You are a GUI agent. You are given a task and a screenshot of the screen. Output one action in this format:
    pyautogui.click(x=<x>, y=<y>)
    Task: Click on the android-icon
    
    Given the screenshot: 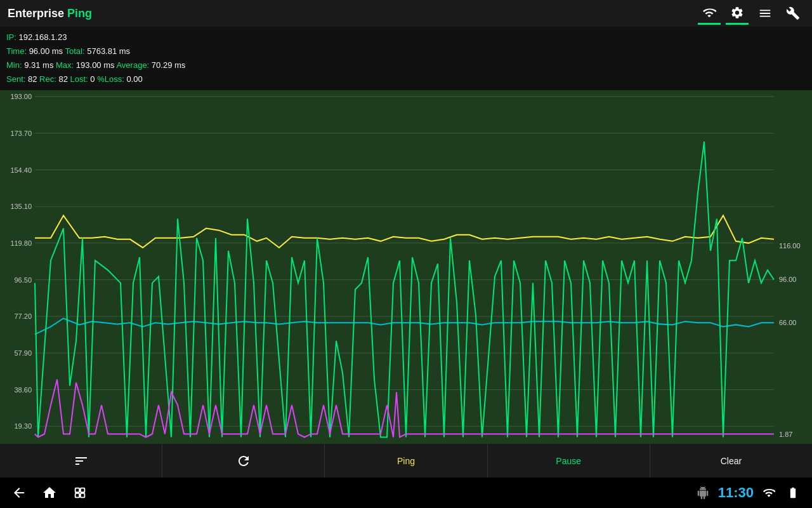 What is the action you would take?
    pyautogui.click(x=703, y=493)
    